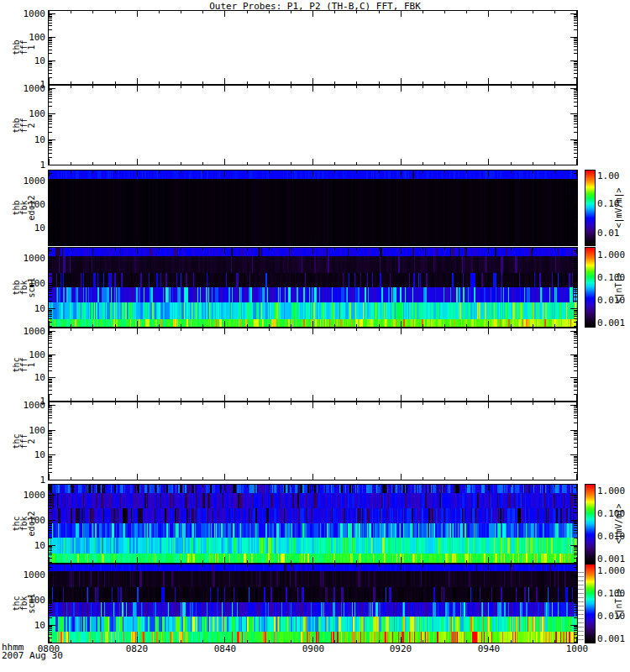 The width and height of the screenshot is (630, 672). I want to click on y-axis-label-thb-fbk-scm1: thbfbkscm1, so click(24, 287).